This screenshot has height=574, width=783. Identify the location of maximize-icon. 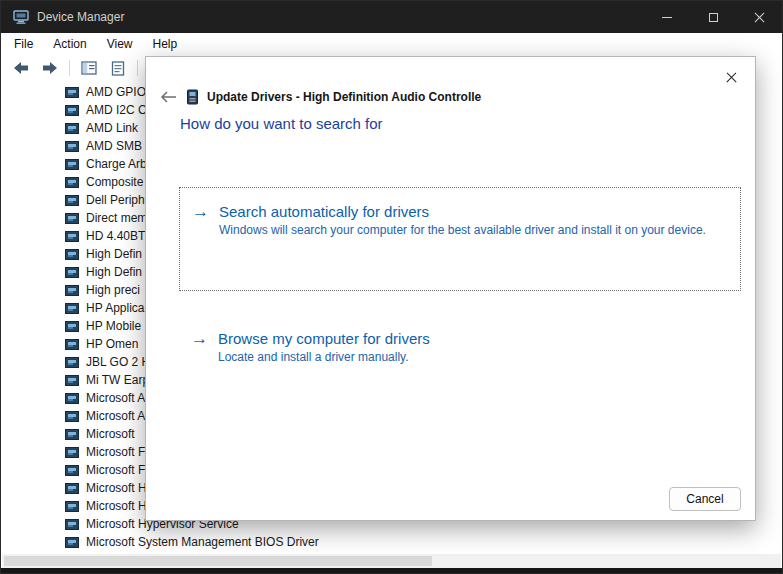
(714, 18).